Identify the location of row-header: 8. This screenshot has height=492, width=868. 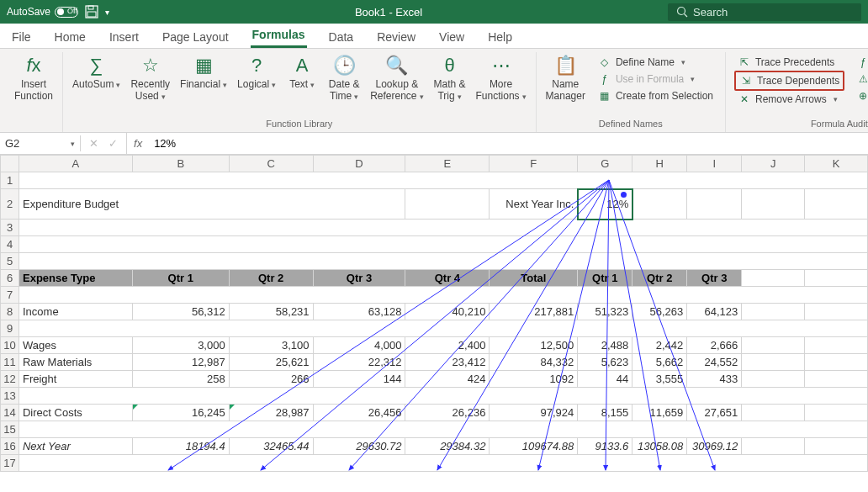
(10, 312).